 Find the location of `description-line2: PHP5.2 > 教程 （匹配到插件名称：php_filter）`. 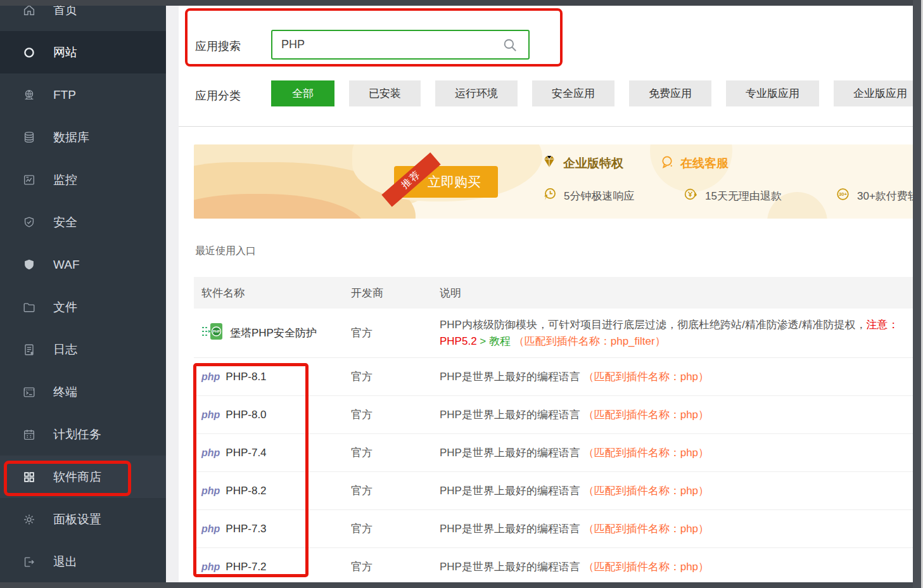

description-line2: PHP5.2 > 教程 （匹配到插件名称：php_filter） is located at coordinates (682, 342).